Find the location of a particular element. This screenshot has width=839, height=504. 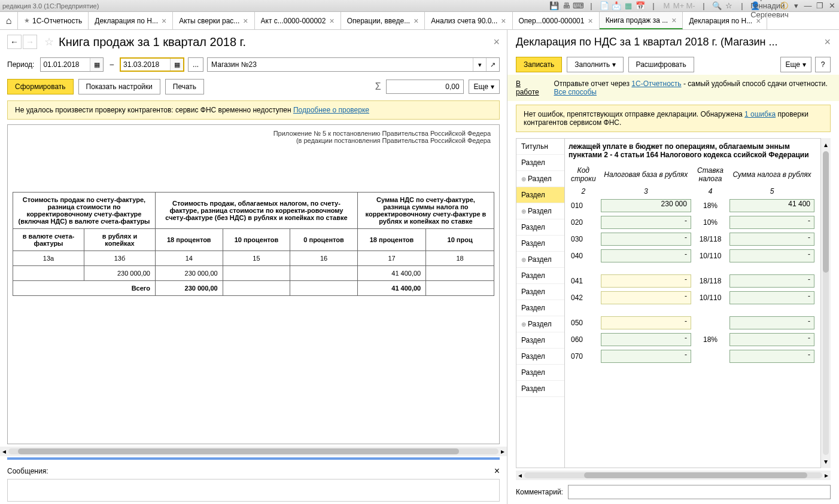

sections-list: ТитульнРаздел⊕РазделРаздел⊕РазделРазделР… is located at coordinates (540, 303).